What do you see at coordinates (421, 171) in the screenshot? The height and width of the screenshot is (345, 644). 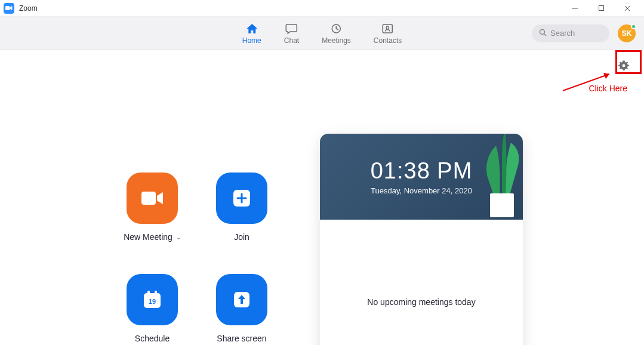 I see `current-time: 01:38 PM` at bounding box center [421, 171].